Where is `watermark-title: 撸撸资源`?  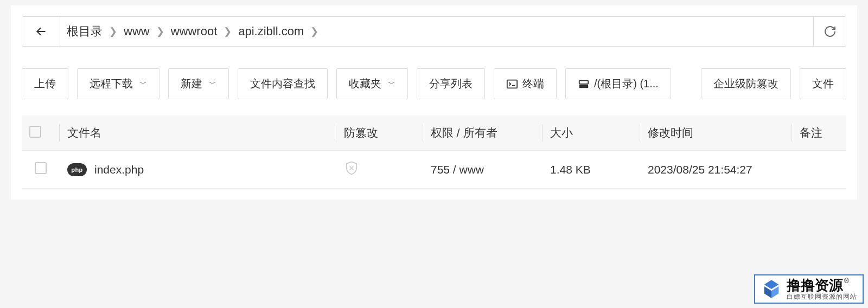 watermark-title: 撸撸资源 is located at coordinates (815, 285).